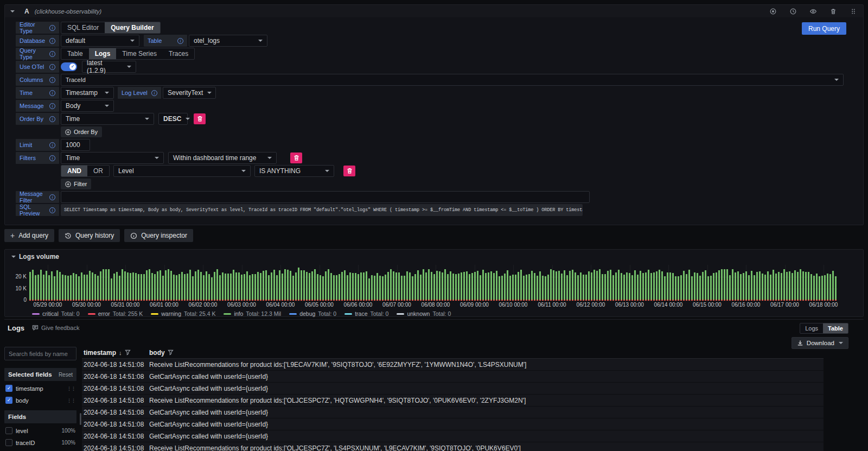 This screenshot has height=451, width=868. I want to click on add-order-by-button: Order By, so click(81, 132).